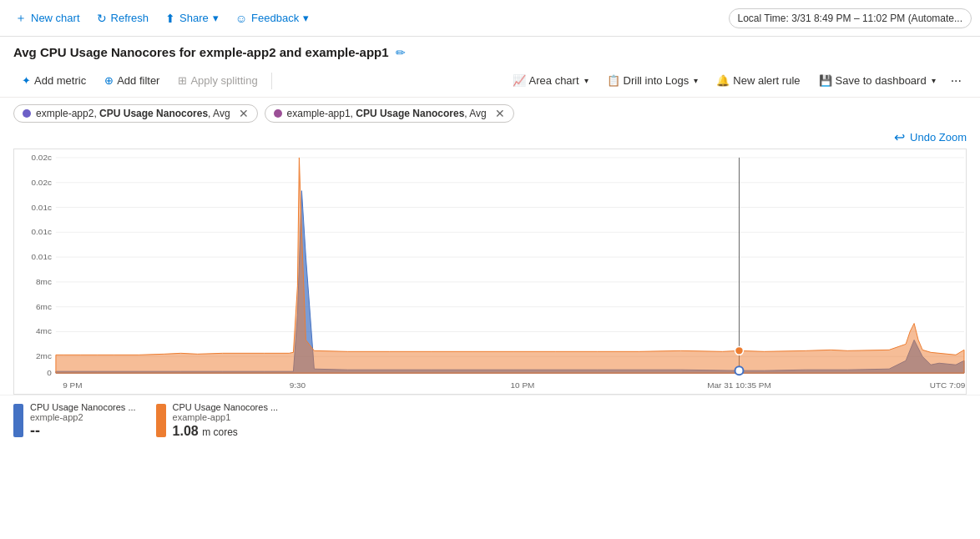 The height and width of the screenshot is (539, 980). Describe the element at coordinates (135, 113) in the screenshot. I see `metric-pill-1: exmple-app2, CPU Usage Nanocores, Avg ✕` at that location.